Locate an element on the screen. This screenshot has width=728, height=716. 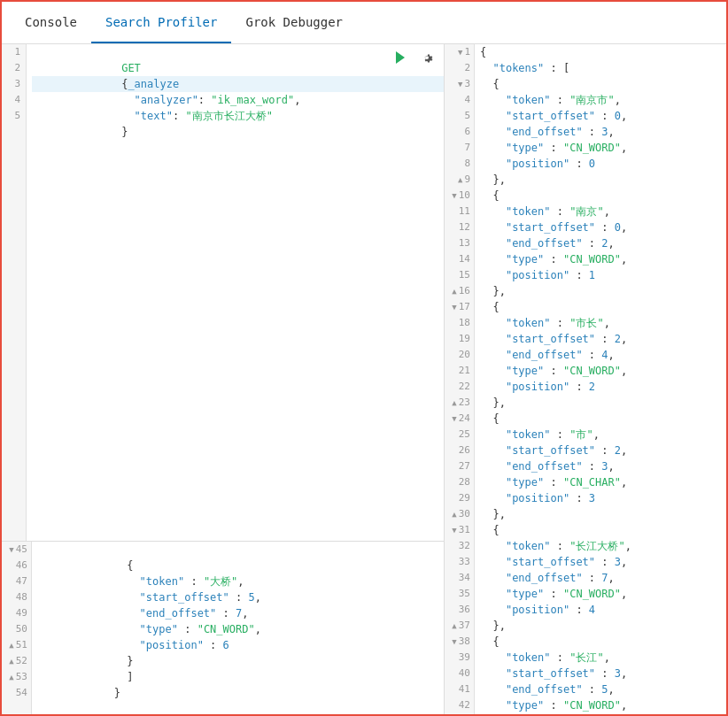
r-line-9: }, is located at coordinates (603, 180).